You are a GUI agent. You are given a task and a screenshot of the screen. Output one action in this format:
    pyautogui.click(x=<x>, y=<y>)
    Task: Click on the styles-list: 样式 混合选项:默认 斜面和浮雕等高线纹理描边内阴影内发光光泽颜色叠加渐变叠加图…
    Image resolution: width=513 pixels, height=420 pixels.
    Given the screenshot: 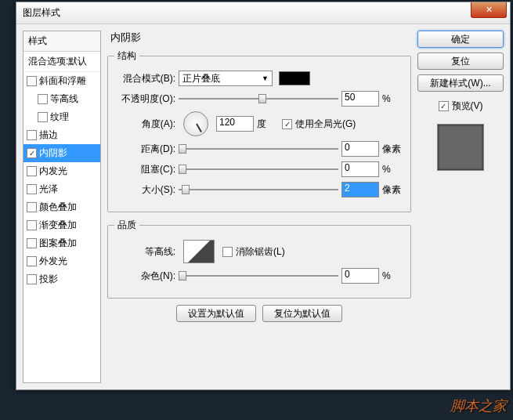 What is the action you would take?
    pyautogui.click(x=62, y=207)
    